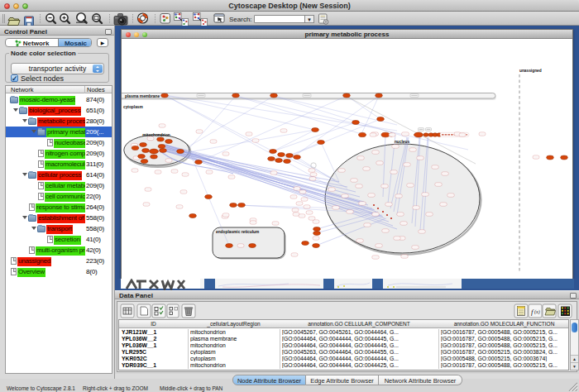  What do you see at coordinates (133, 108) in the screenshot?
I see `svg-text: cytoplasm` at bounding box center [133, 108].